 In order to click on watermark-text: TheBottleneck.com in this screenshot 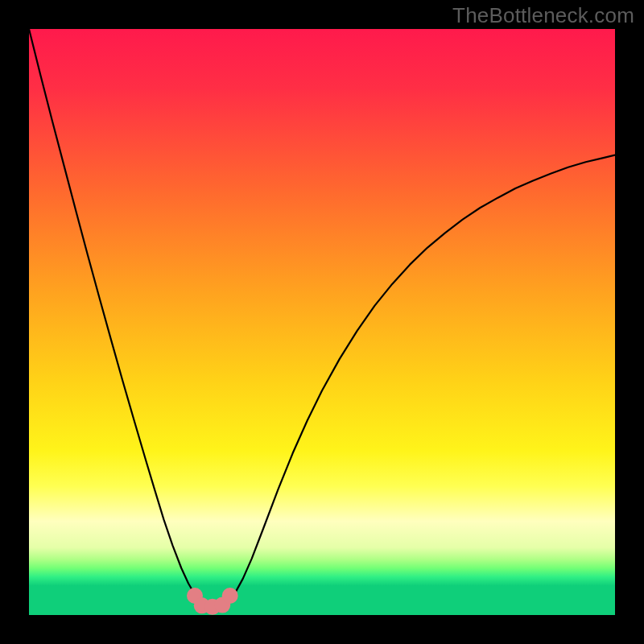, I will do `click(543, 16)`.